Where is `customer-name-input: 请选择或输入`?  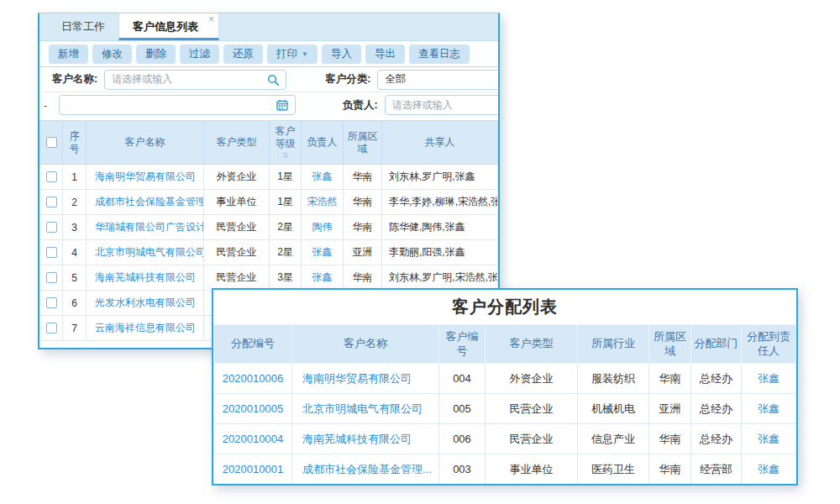
customer-name-input: 请选择或输入 is located at coordinates (195, 80).